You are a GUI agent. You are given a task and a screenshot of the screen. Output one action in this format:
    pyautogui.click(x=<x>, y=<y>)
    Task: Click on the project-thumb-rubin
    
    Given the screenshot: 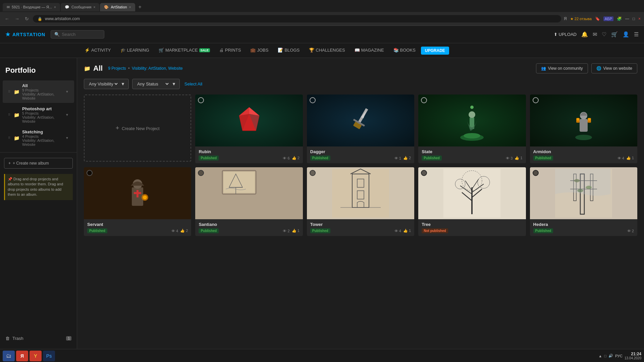 What is the action you would take?
    pyautogui.click(x=249, y=121)
    